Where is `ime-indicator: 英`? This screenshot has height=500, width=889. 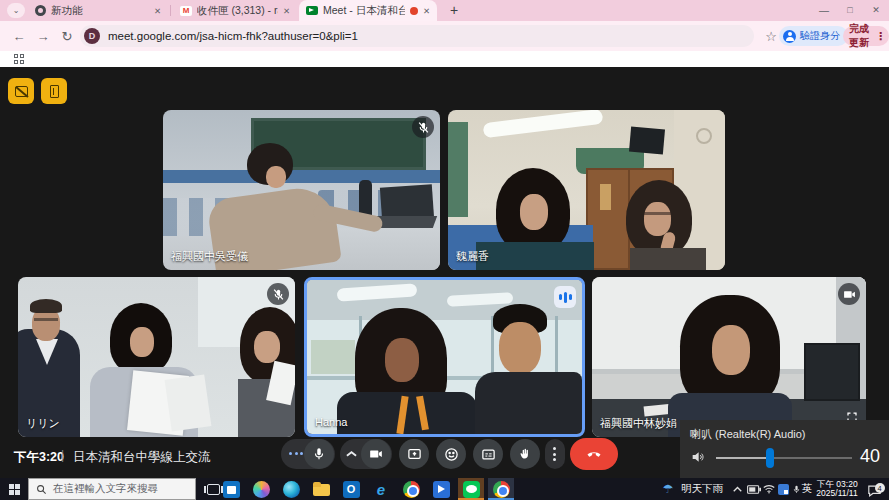
ime-indicator: 英 is located at coordinates (807, 489).